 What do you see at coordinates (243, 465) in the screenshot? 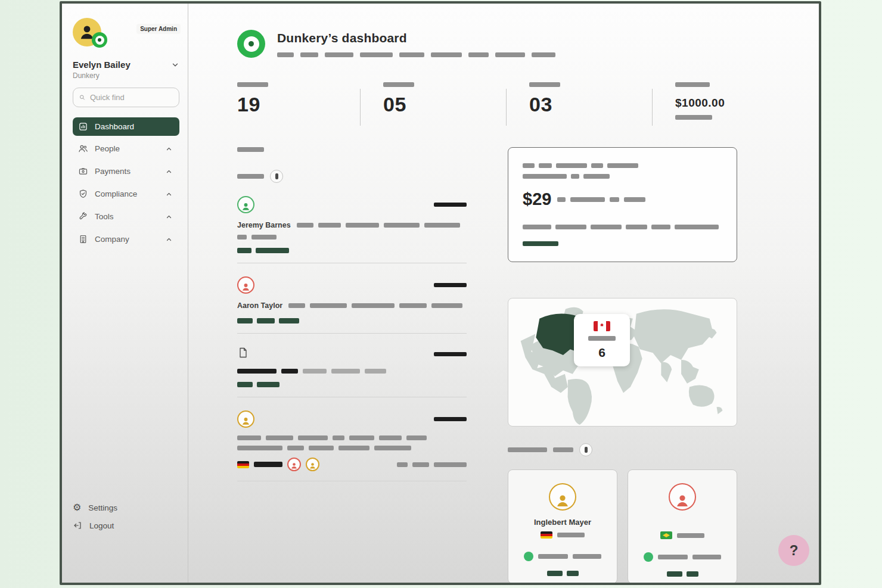
I see `germany-flag-icon` at bounding box center [243, 465].